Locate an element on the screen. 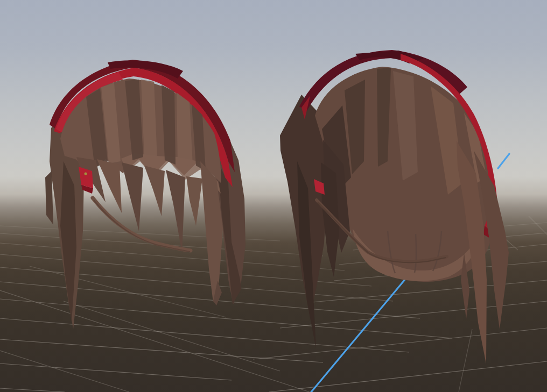 The image size is (547, 392). clip-fleck is located at coordinates (86, 174).